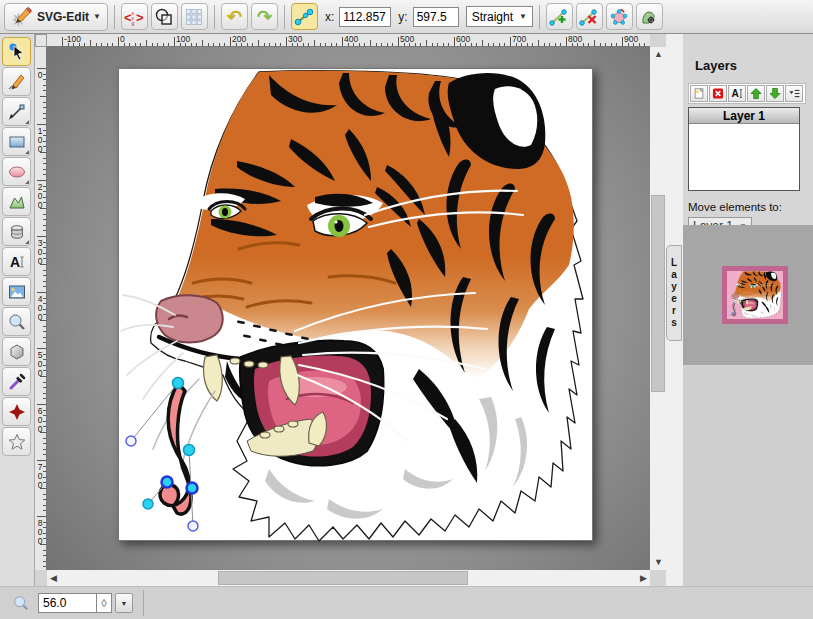  I want to click on tool-star, so click(16, 442).